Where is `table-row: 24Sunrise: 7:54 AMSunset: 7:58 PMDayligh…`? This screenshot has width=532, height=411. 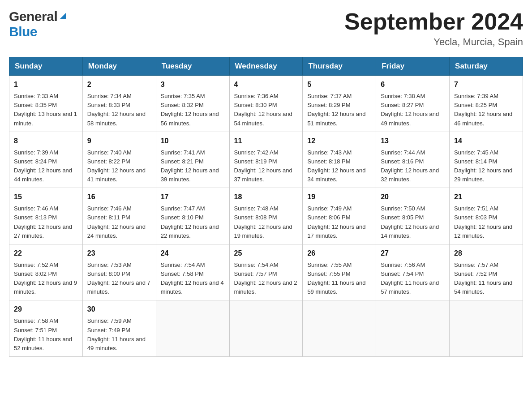 table-row: 24Sunrise: 7:54 AMSunset: 7:58 PMDayligh… is located at coordinates (193, 272).